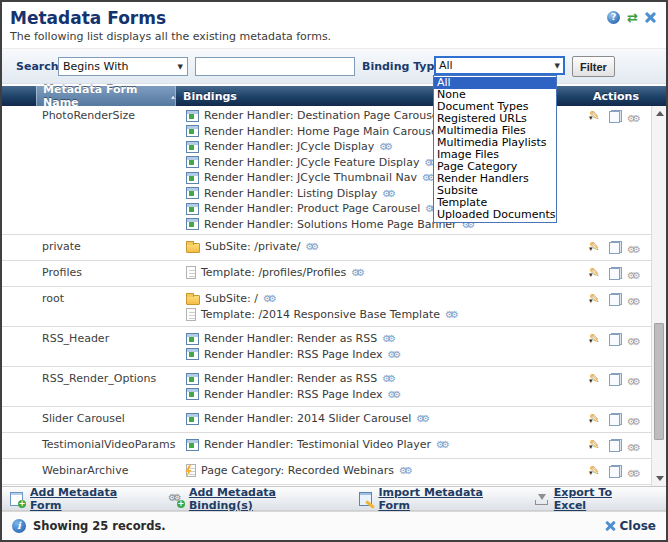 This screenshot has width=668, height=542. What do you see at coordinates (650, 18) in the screenshot?
I see `close-icon` at bounding box center [650, 18].